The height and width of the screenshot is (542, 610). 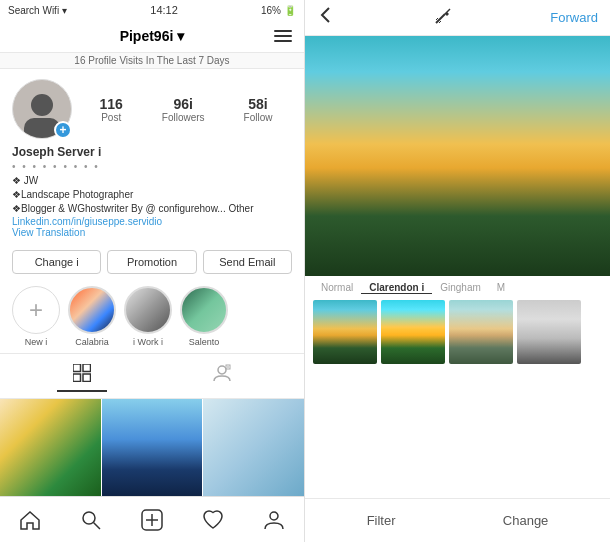 I want to click on posts-label: Post, so click(x=111, y=118).